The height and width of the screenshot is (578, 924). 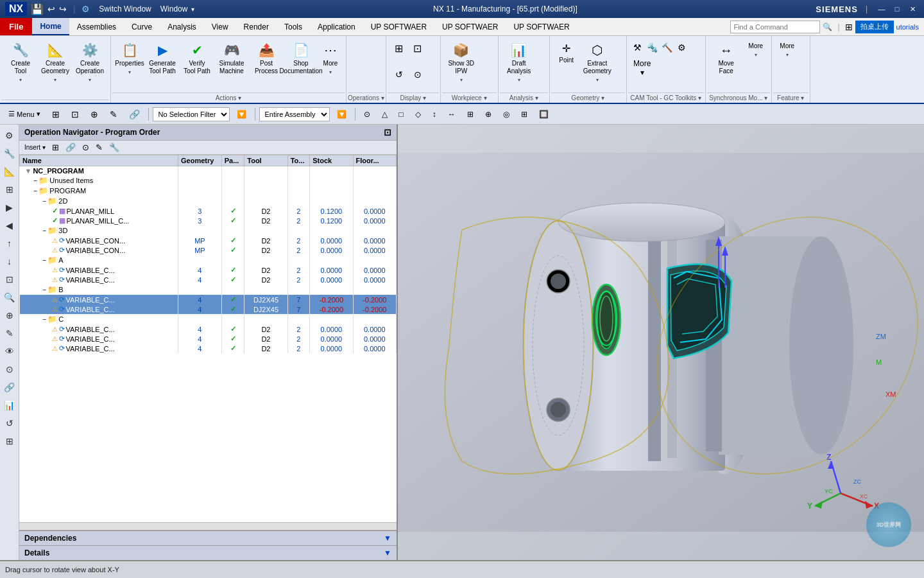 I want to click on tb2-snap-1: ⊙, so click(x=367, y=114).